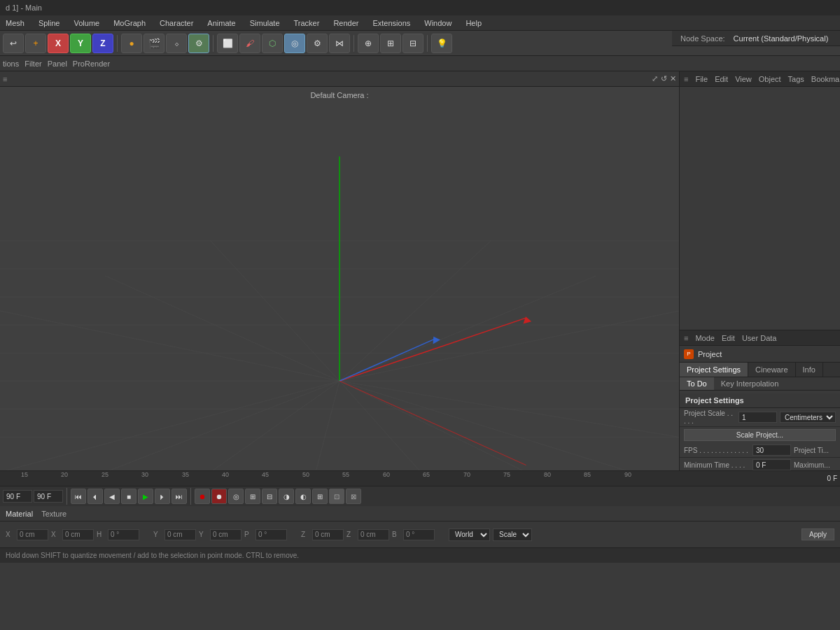  I want to click on x-pos-input, so click(32, 535).